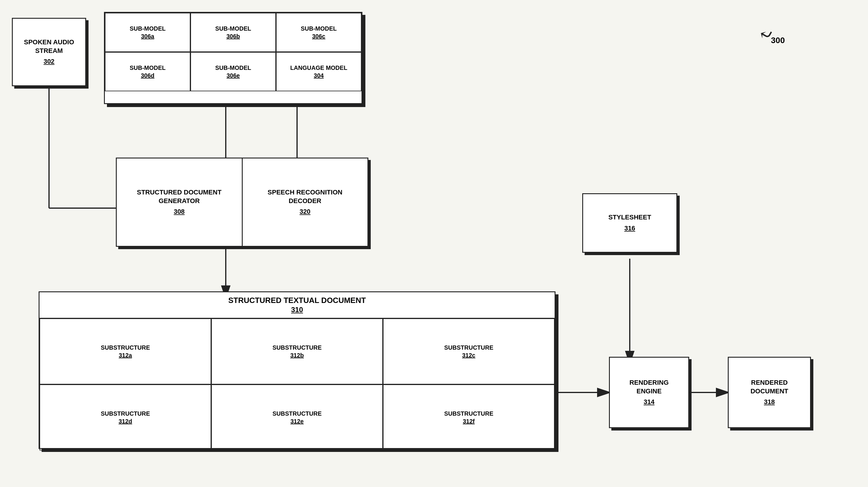 This screenshot has height=487, width=868. I want to click on language-model-304: LANGUAGE MODEL 304, so click(319, 71).